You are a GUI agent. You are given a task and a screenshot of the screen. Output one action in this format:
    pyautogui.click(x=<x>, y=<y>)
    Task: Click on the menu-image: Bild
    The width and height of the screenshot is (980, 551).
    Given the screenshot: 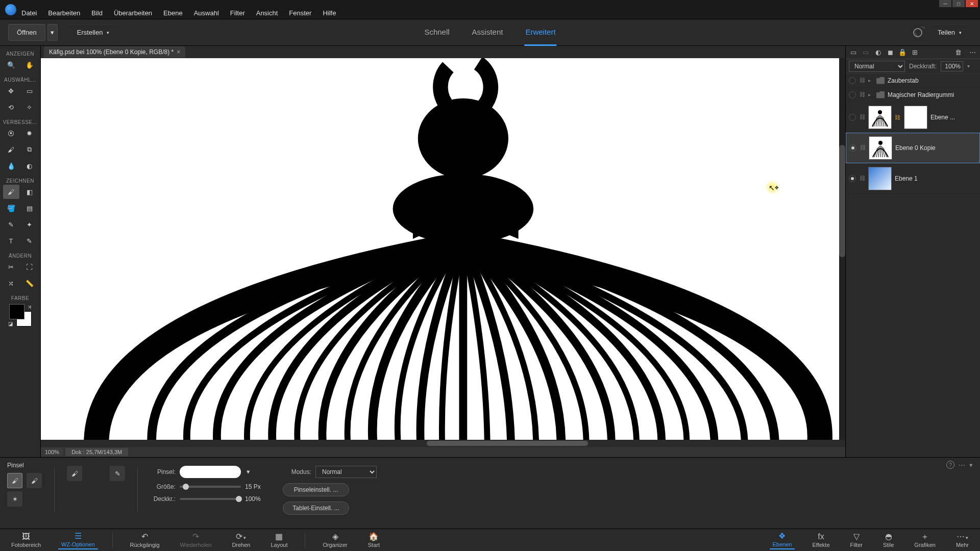 What is the action you would take?
    pyautogui.click(x=97, y=13)
    